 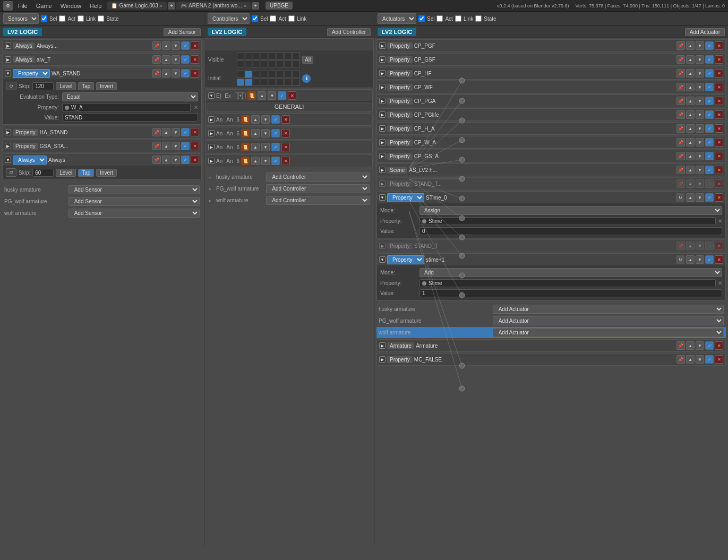 I want to click on act-cp-wf-pin: 📌, so click(x=681, y=87).